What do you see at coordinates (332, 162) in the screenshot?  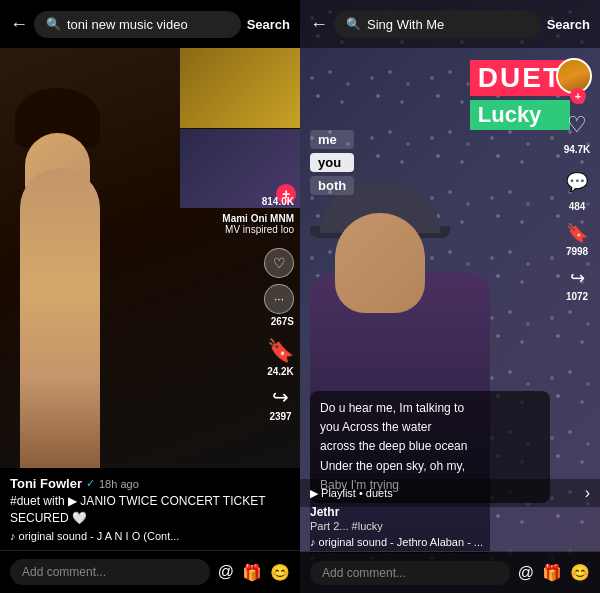 I see `mode-you: you` at bounding box center [332, 162].